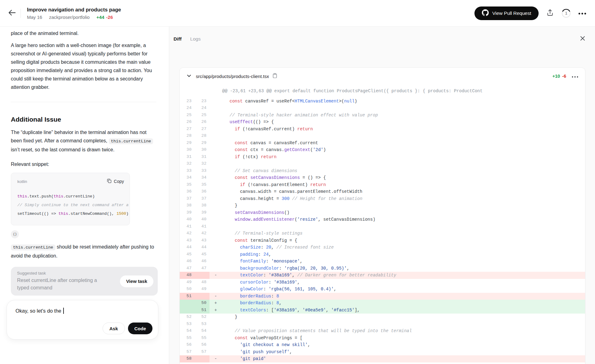 The image size is (595, 364). Describe the element at coordinates (566, 13) in the screenshot. I see `notification-count: 1` at that location.